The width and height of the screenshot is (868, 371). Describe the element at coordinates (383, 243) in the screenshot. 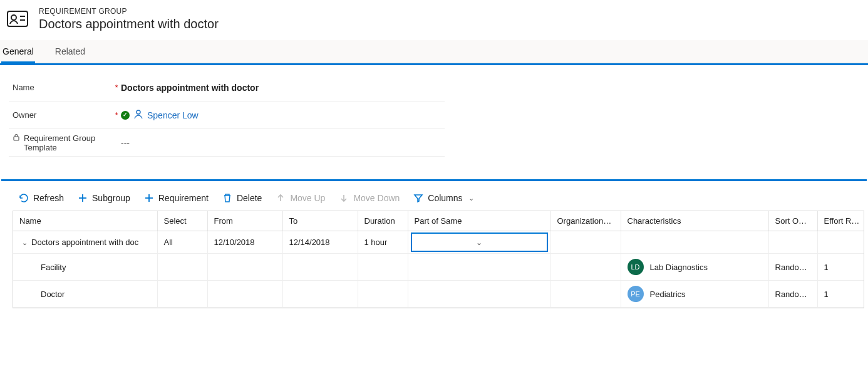

I see `cell-duration: 1 hour` at that location.